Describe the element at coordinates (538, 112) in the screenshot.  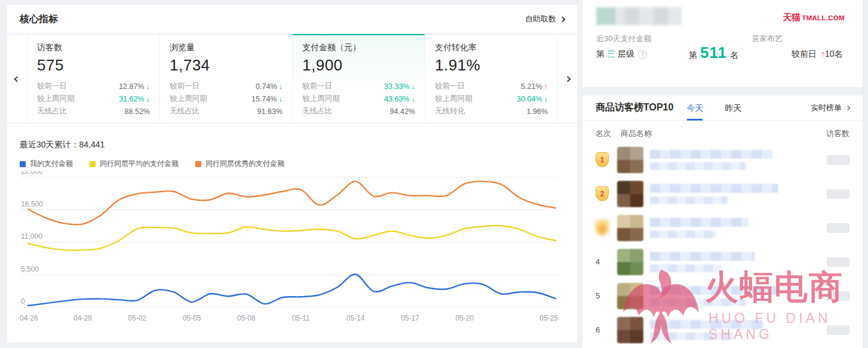
I see `metric-row-value: 1.96%` at that location.